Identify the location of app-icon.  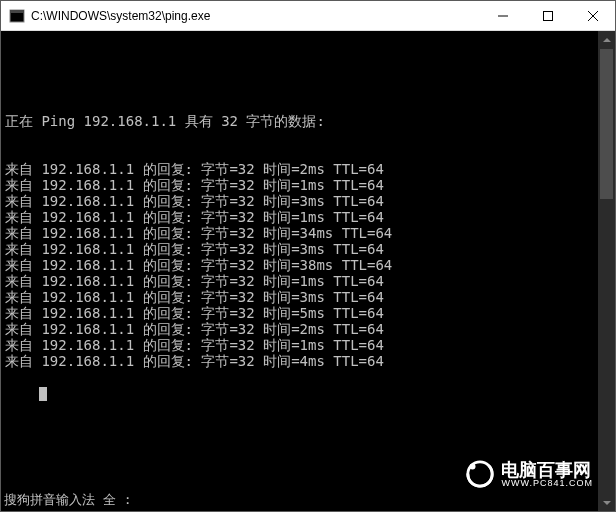
(17, 16).